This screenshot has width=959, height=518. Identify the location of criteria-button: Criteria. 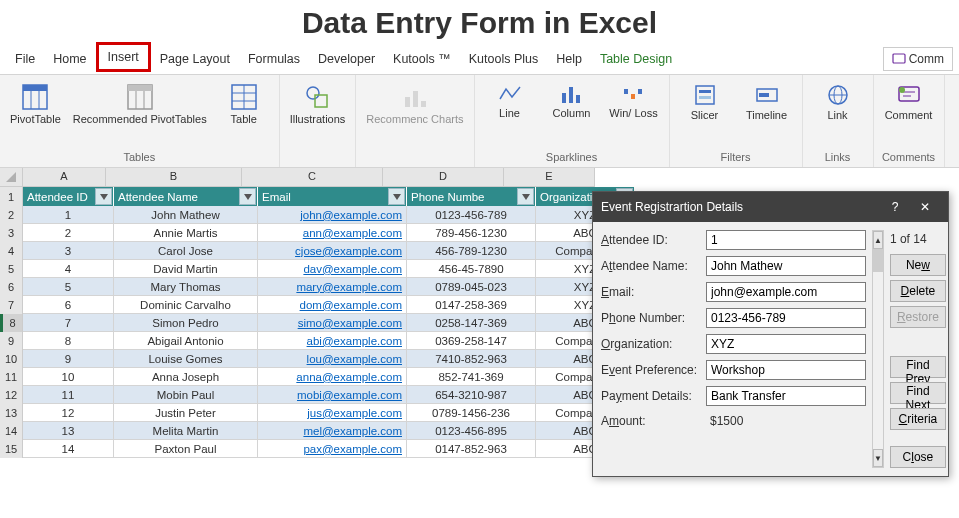
(918, 419).